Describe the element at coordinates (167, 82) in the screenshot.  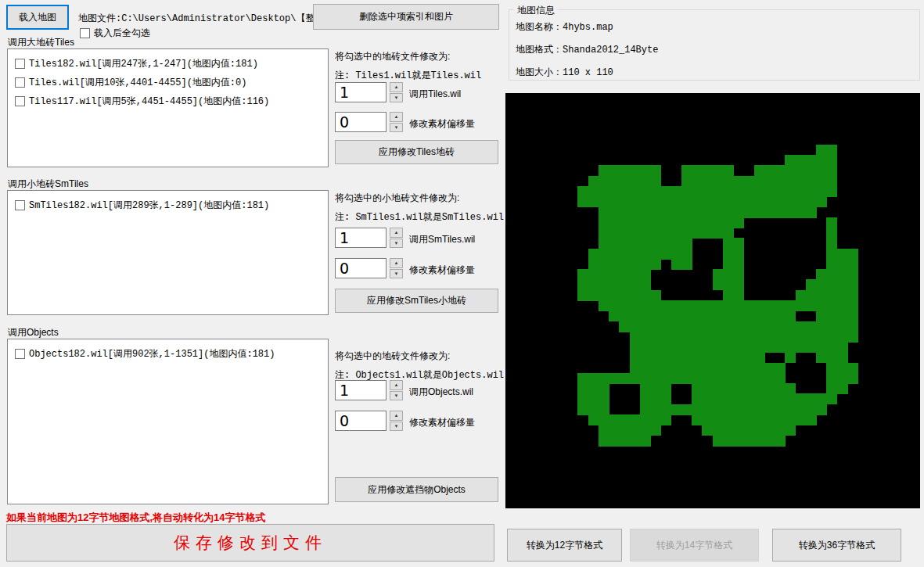
I see `tiles-list-item: Tiles.wil[调用10张,4401-4455](地图内值:0)` at that location.